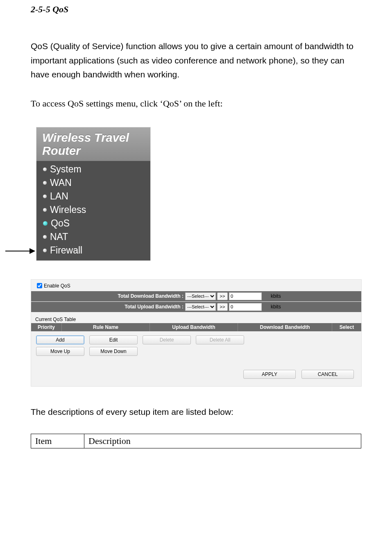 This screenshot has width=392, height=550. I want to click on nav-label: System, so click(66, 170).